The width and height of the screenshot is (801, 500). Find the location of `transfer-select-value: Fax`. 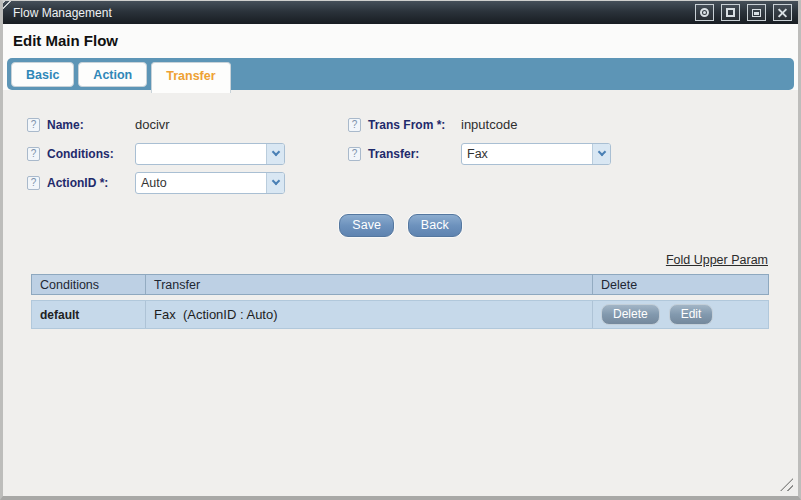

transfer-select-value: Fax is located at coordinates (527, 154).